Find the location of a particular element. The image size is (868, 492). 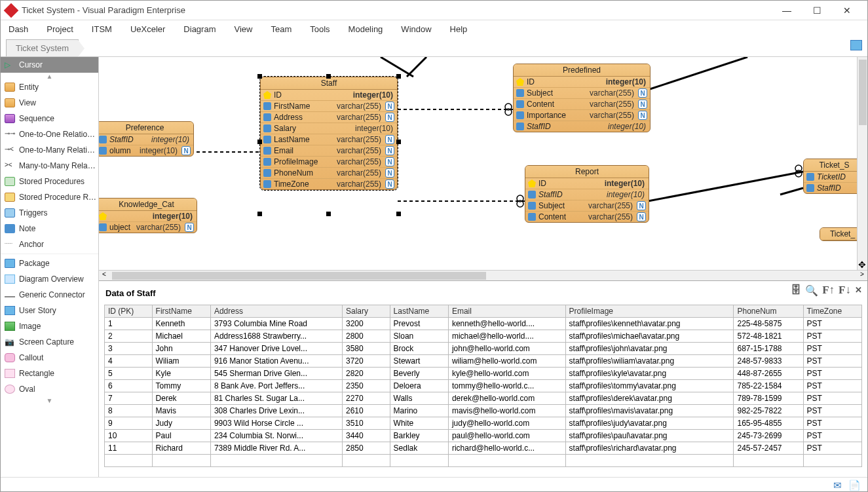

table-row: 7Derek81 Charles St. Sugar La...2270Wall… is located at coordinates (483, 398).